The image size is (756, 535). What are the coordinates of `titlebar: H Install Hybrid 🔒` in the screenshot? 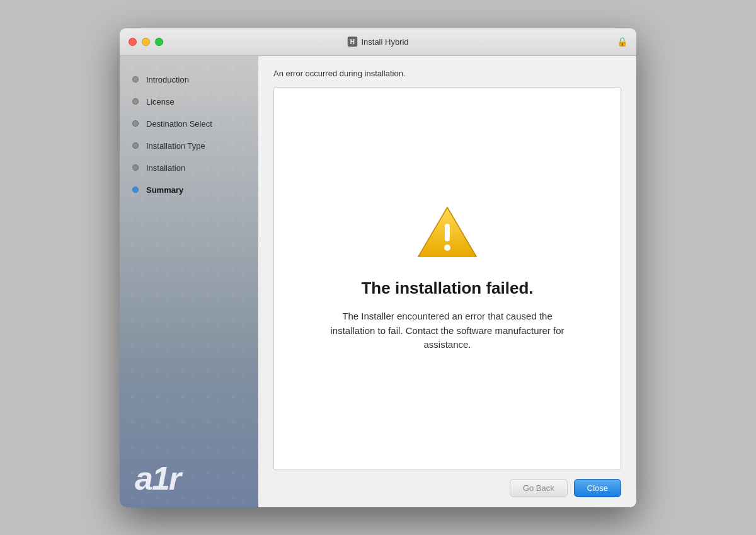 It's located at (378, 42).